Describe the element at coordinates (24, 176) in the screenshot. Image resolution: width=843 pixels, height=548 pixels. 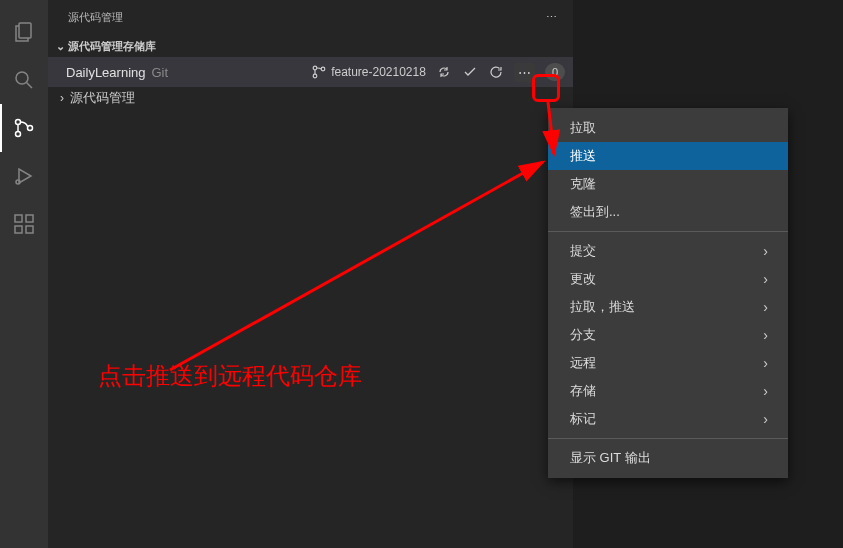
I see `run-debug-icon` at that location.